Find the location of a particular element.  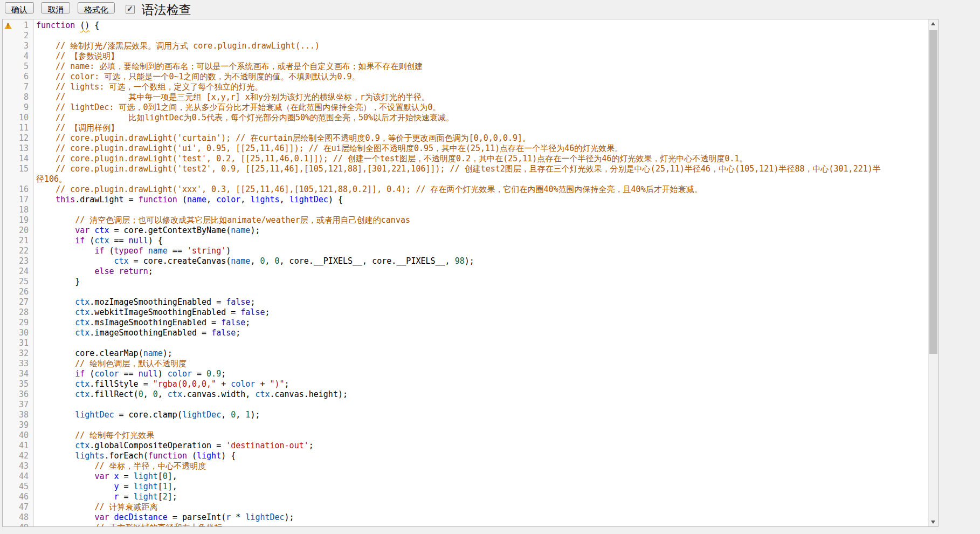

lint-warning-icon is located at coordinates (8, 26).